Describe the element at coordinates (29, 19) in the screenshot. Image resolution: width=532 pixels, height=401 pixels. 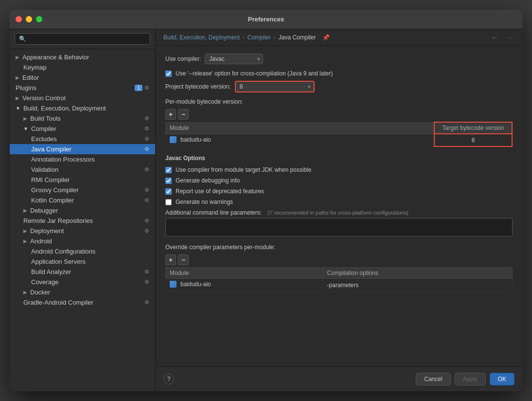
I see `traffic-lights` at that location.